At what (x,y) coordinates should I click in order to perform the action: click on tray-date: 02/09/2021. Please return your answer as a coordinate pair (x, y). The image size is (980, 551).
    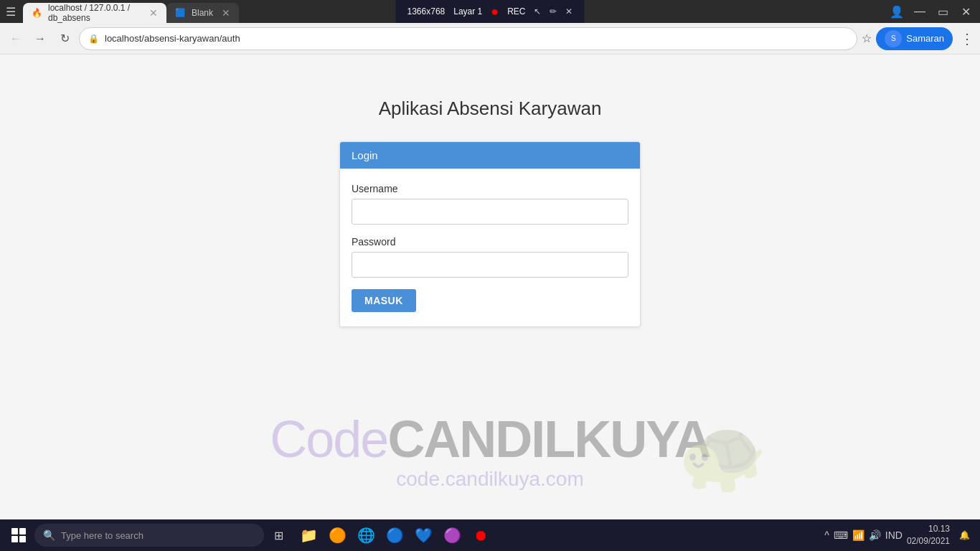
    Looking at the image, I should click on (928, 541).